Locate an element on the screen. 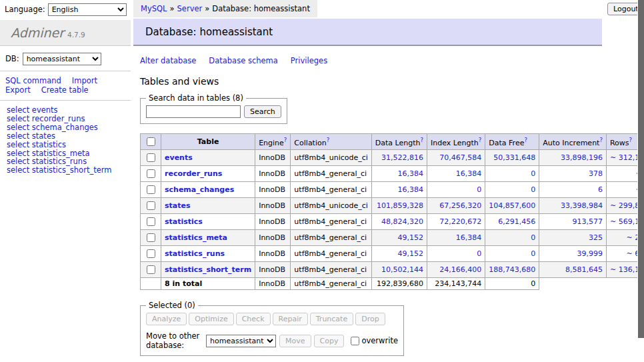 Image resolution: width=644 pixels, height=362 pixels. auto-increment-link: 6 is located at coordinates (600, 189).